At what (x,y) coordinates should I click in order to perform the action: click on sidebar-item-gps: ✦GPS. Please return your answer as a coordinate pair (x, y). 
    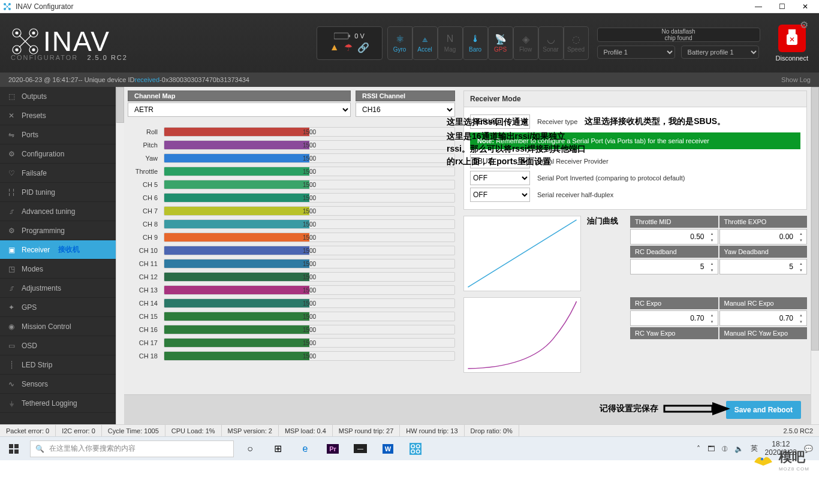
    Looking at the image, I should click on (58, 307).